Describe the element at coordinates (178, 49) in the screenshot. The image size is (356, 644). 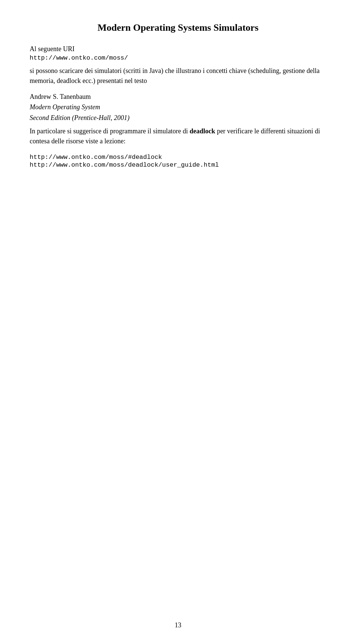
I see `section-label: Al seguente URI` at that location.